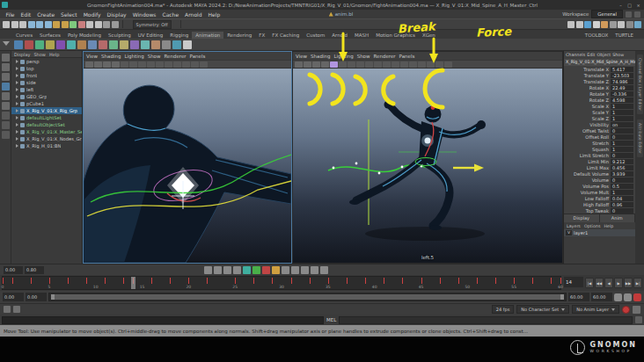 The image size is (644, 362). Describe the element at coordinates (599, 283) in the screenshot. I see `transport-button: ◀◀` at that location.